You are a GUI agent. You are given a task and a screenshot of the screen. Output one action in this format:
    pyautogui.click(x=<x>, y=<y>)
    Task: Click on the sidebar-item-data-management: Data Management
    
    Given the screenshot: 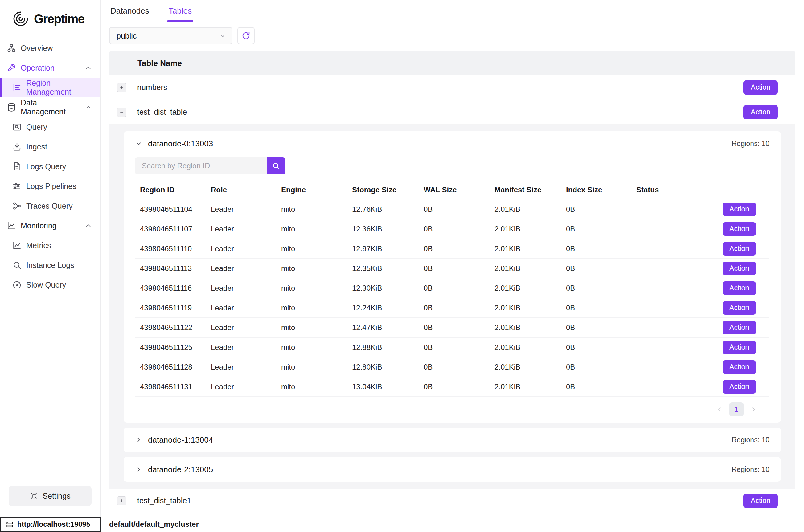 What is the action you would take?
    pyautogui.click(x=50, y=107)
    